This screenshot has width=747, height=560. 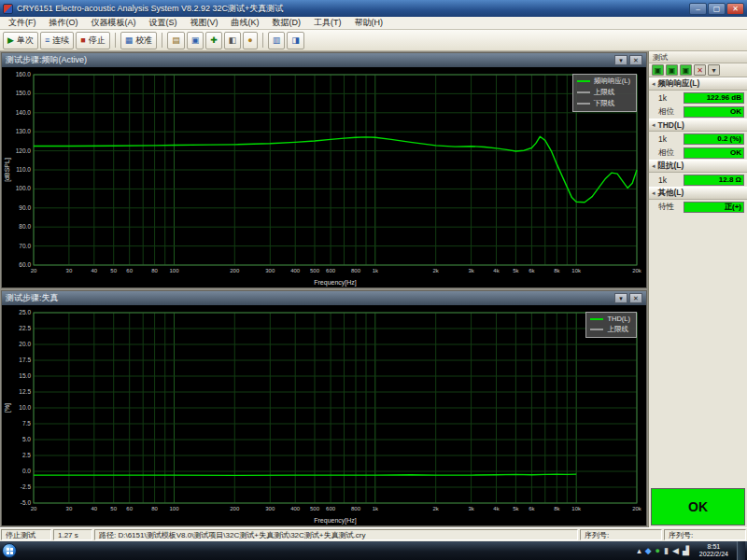 What do you see at coordinates (672, 70) in the screenshot?
I see `result-pass-button: ▣` at bounding box center [672, 70].